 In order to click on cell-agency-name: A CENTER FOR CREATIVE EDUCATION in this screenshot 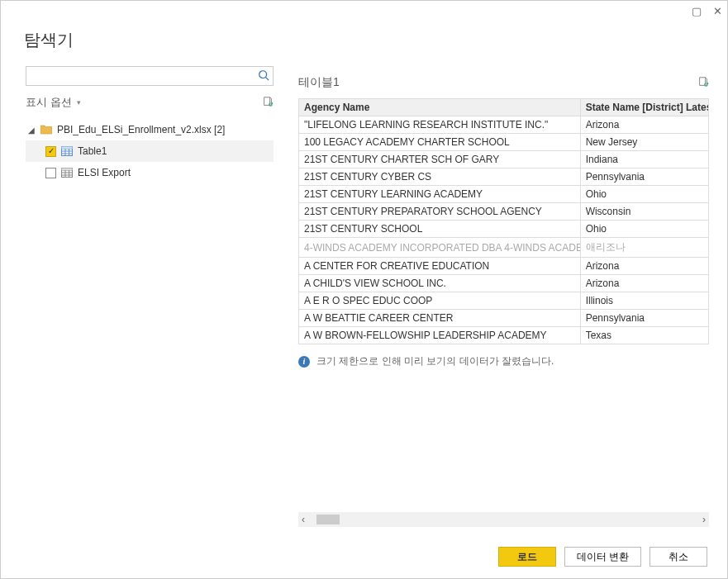, I will do `click(440, 266)`.